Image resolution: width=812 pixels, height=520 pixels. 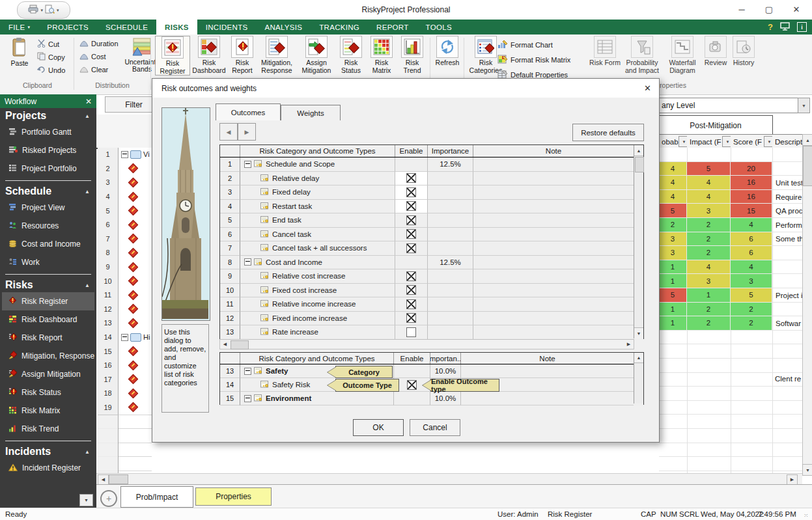 I want to click on group-row: Vi, so click(x=135, y=155).